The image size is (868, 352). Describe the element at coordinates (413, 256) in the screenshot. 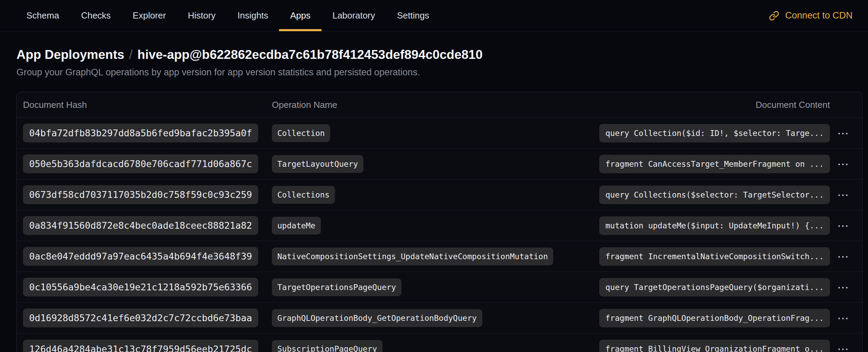

I see `operation-name-chip: NativeCompositionSettings_UpdateNativeCo…` at that location.